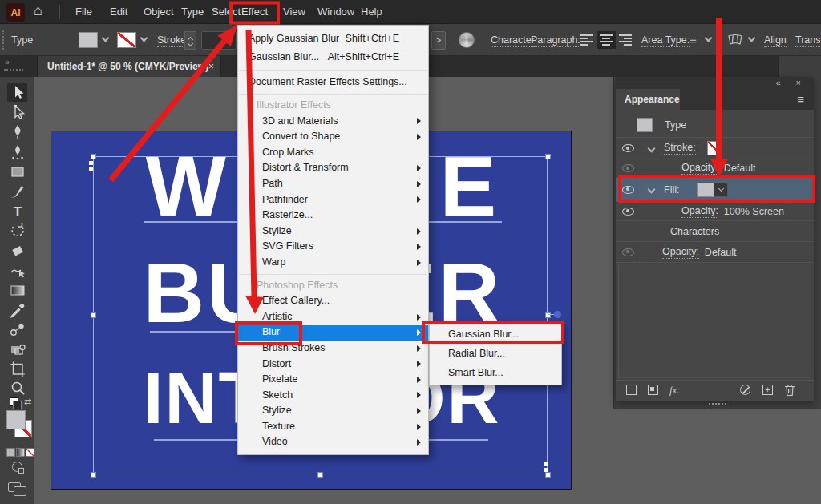 Image resolution: width=821 pixels, height=504 pixels. Describe the element at coordinates (18, 112) in the screenshot. I see `direct-selection-tool` at that location.